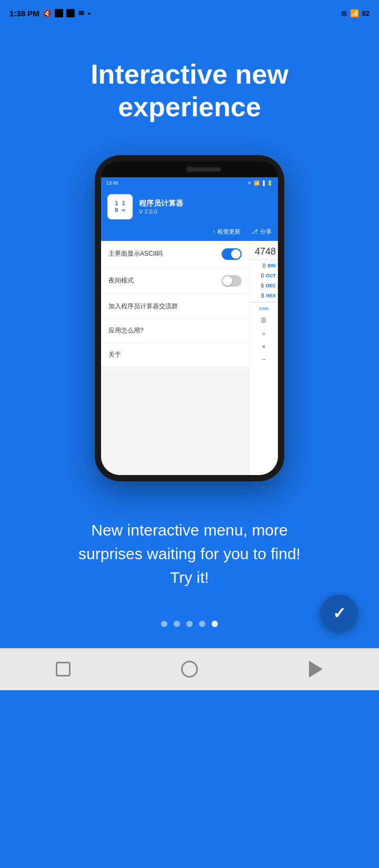  Describe the element at coordinates (236, 254) in the screenshot. I see `toggle-knob-ascii` at that location.